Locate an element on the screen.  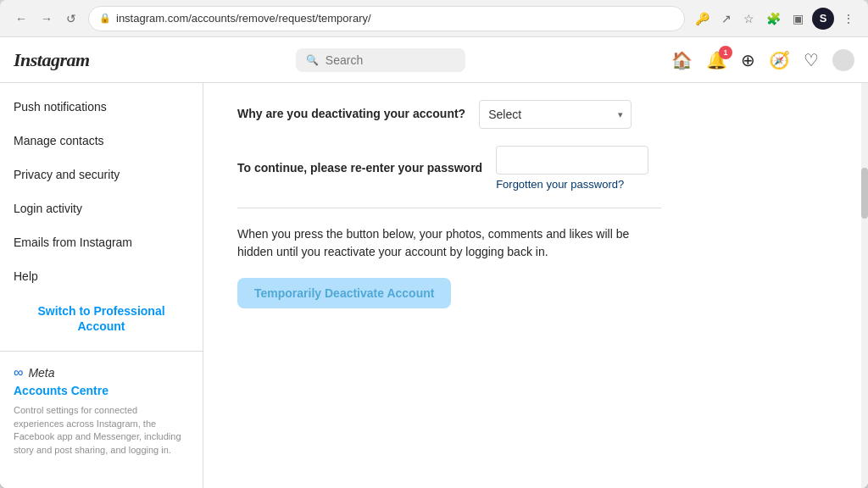
switch-professional-link: Switch to Professional Account is located at coordinates (102, 319).